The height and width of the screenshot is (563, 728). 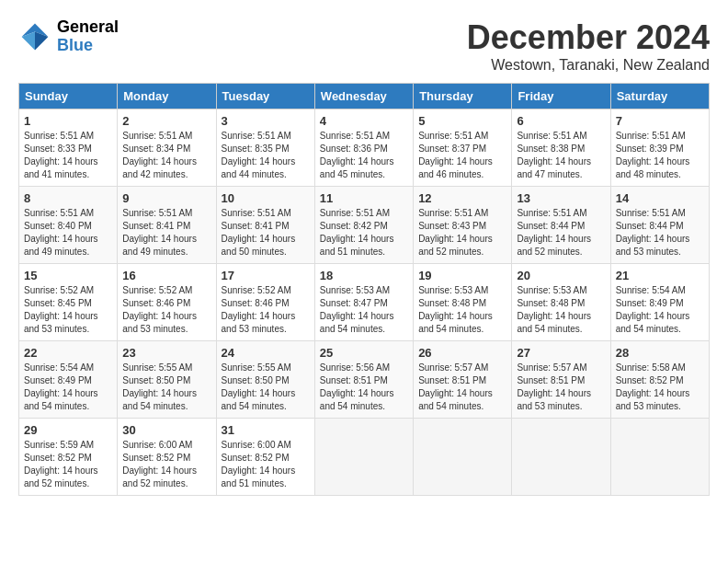 What do you see at coordinates (364, 310) in the screenshot?
I see `day-detail: Sunrise: 5:53 AMSunset: 8:47 PMDaylight:…` at bounding box center [364, 310].